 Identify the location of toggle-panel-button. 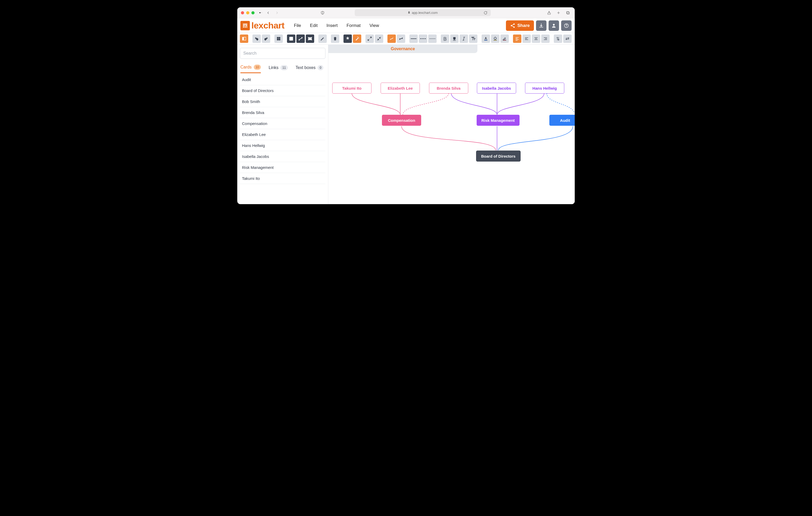
(244, 38).